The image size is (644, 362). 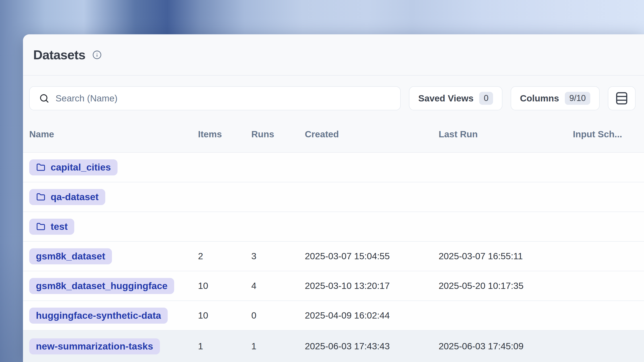 What do you see at coordinates (70, 256) in the screenshot?
I see `dataset-name-badge: gsm8k_dataset` at bounding box center [70, 256].